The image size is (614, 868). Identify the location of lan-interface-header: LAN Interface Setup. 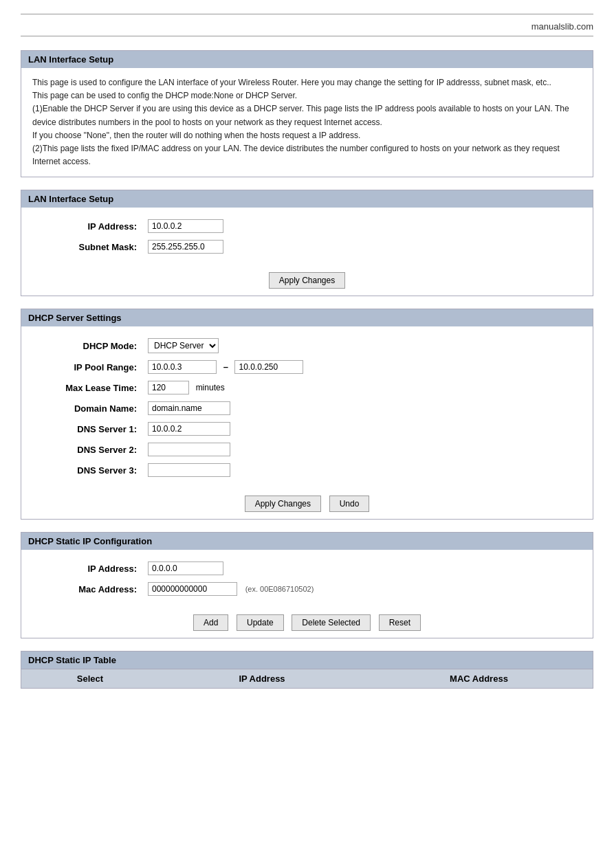
(307, 199).